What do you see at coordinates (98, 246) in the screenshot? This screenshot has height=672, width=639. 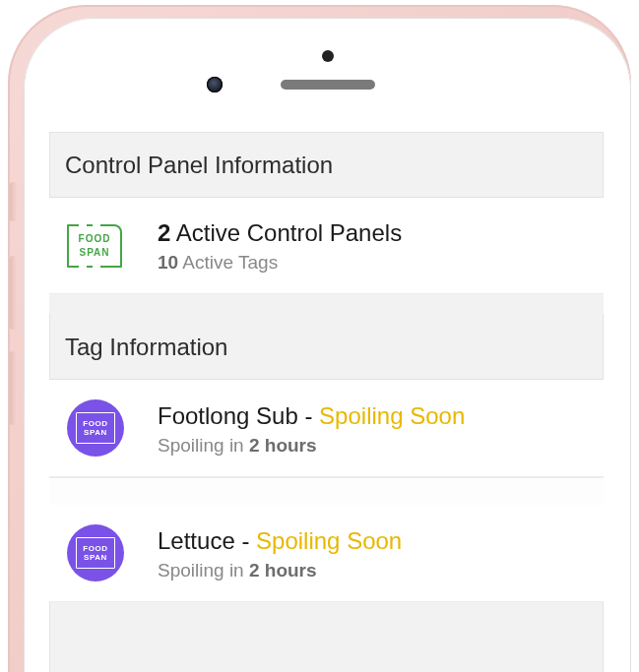 I see `app-logo-green: FOOD SPAN` at bounding box center [98, 246].